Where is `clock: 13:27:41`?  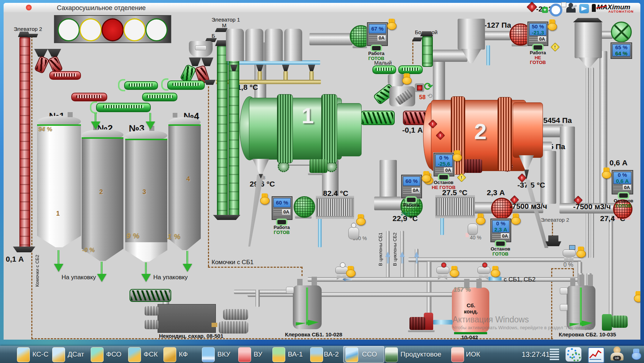 clock: 13:27:41 is located at coordinates (536, 354).